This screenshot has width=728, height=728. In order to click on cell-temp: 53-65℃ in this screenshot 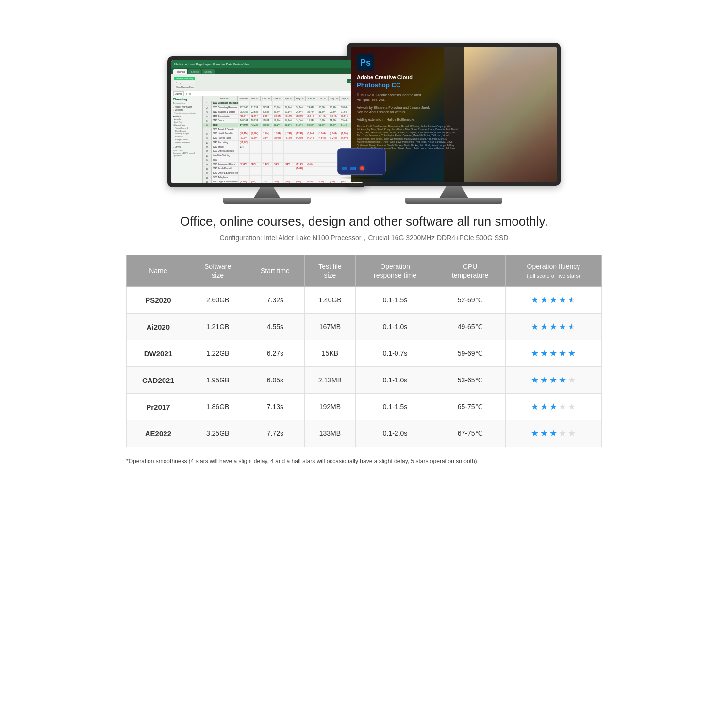, I will do `click(470, 381)`.